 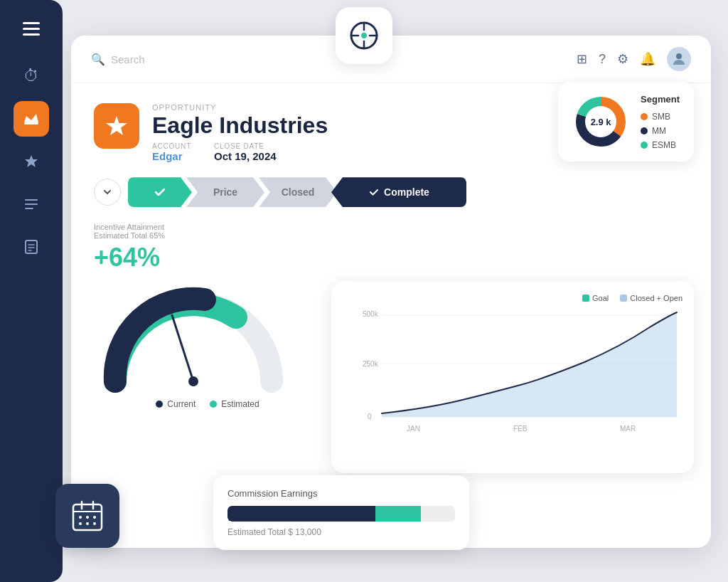 What do you see at coordinates (644, 145) in the screenshot?
I see `esmb-dot` at bounding box center [644, 145].